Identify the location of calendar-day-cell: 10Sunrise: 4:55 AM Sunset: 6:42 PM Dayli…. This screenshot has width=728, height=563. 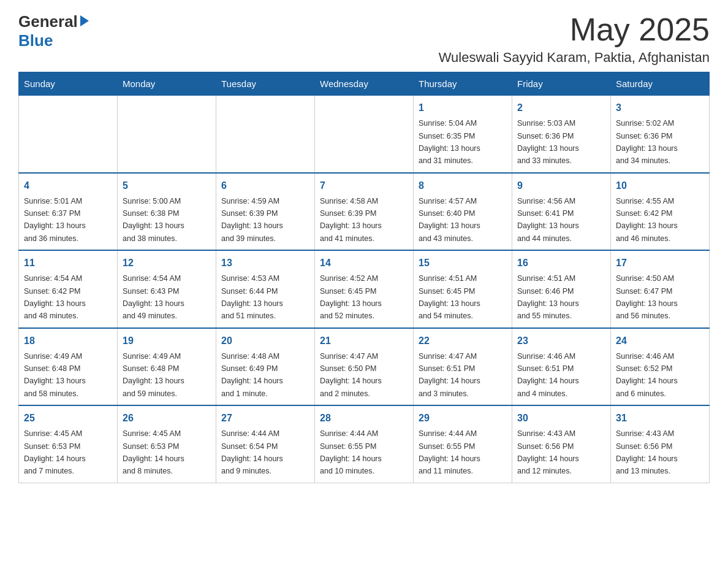
(661, 212).